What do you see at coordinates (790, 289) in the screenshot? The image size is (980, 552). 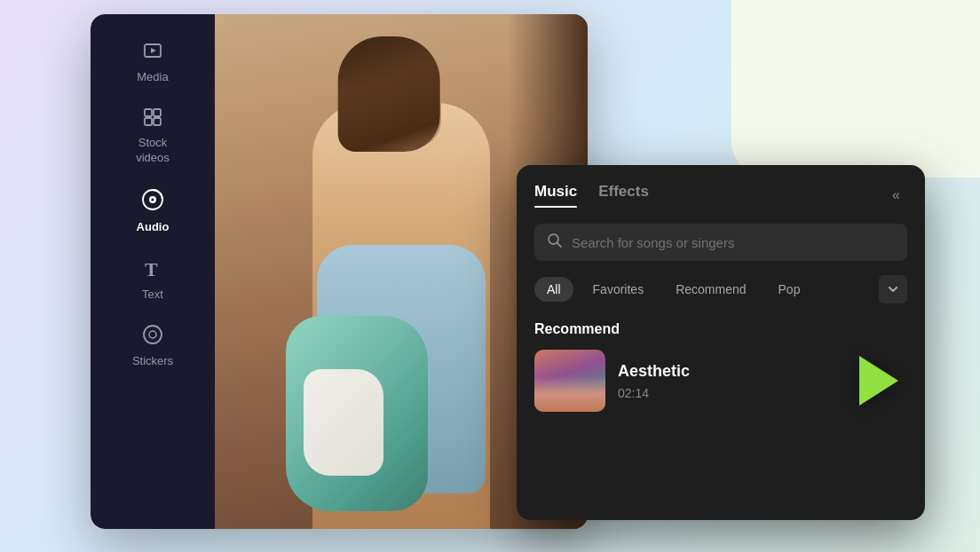 I see `filter-pop: Pop` at bounding box center [790, 289].